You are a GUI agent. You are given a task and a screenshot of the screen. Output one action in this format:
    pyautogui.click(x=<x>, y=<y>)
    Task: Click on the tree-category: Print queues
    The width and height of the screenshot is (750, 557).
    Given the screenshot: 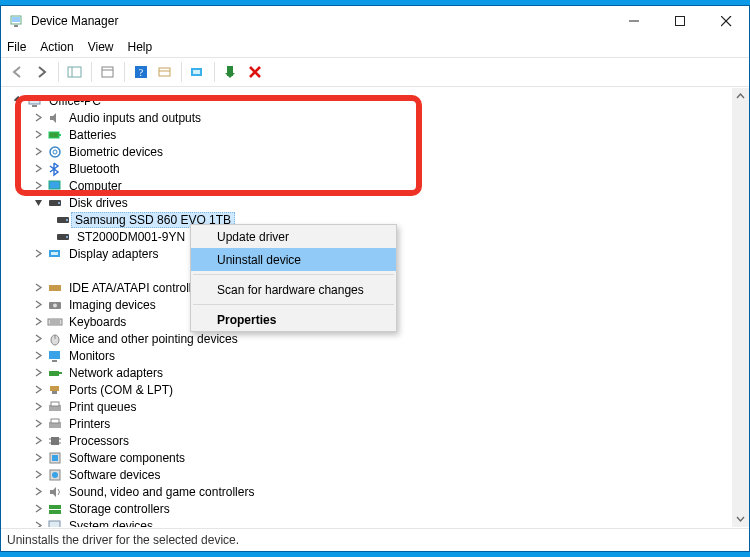 What is the action you would take?
    pyautogui.click(x=379, y=406)
    